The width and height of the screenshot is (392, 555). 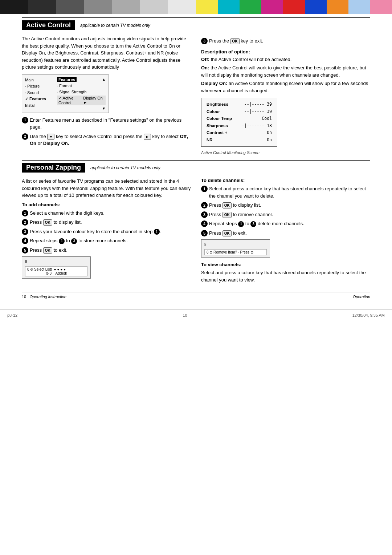 What do you see at coordinates (157, 232) in the screenshot?
I see `inline-step1-num: 1` at bounding box center [157, 232].